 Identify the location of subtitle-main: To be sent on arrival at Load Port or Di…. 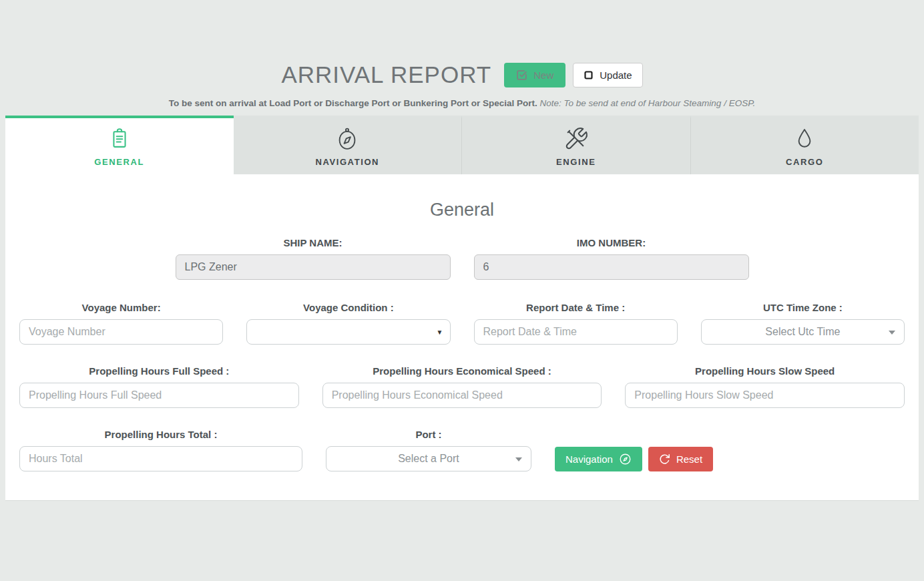
(353, 103).